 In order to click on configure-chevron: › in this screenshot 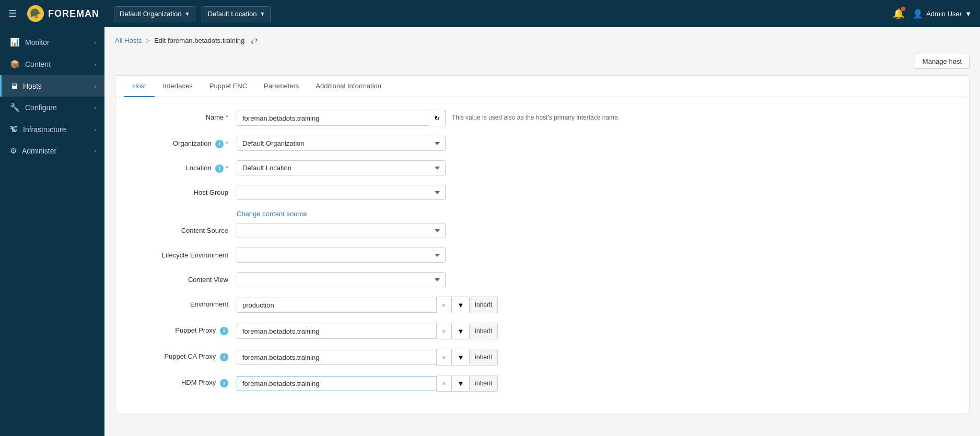, I will do `click(95, 108)`.